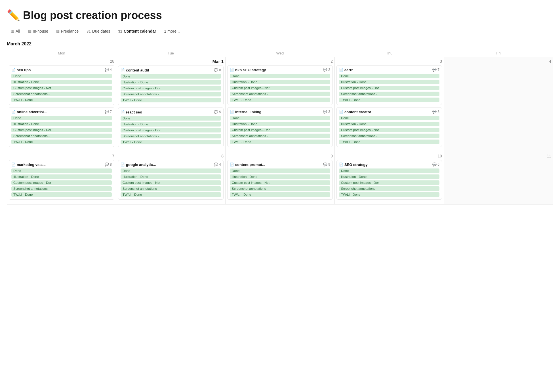 The image size is (560, 392). Describe the element at coordinates (389, 61) in the screenshot. I see `day-number-w1d4: 3` at that location.